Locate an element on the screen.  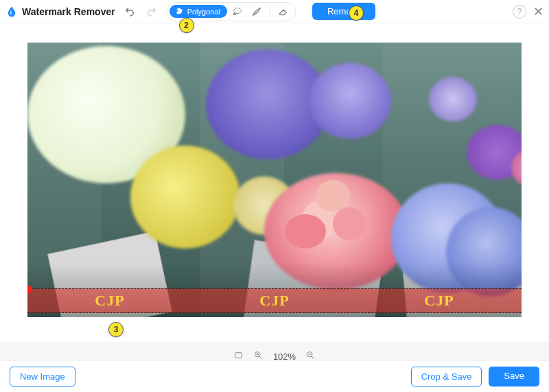
fit-icon is located at coordinates (239, 356).